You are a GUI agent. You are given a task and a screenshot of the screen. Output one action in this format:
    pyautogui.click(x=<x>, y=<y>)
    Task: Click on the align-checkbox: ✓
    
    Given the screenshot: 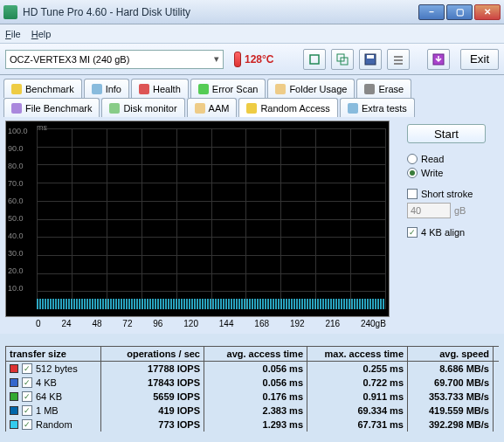 What is the action you would take?
    pyautogui.click(x=412, y=232)
    